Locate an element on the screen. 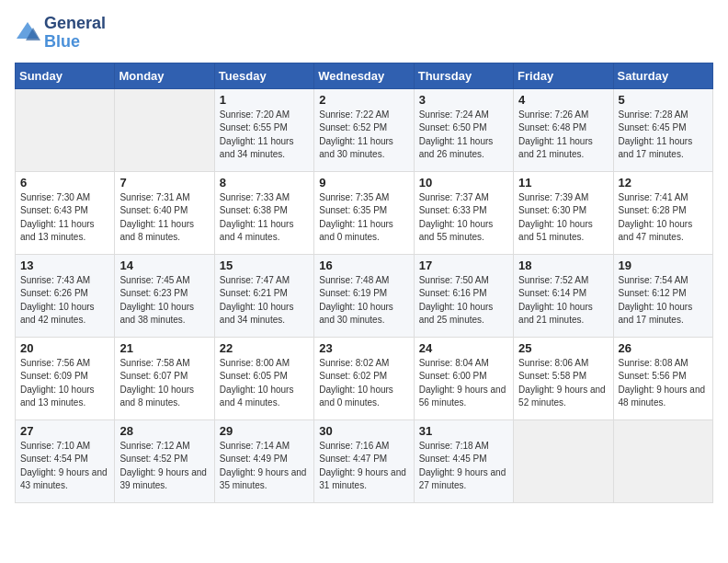  day-number: 20 is located at coordinates (64, 348).